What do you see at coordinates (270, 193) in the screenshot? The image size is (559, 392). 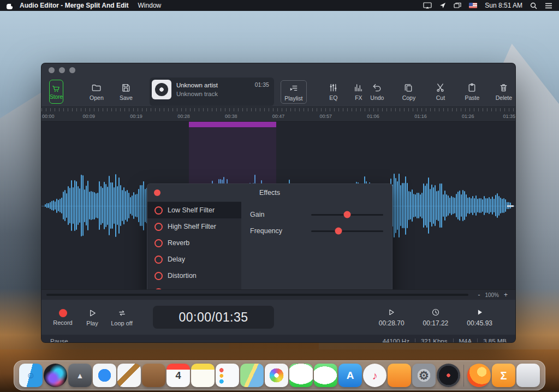 I see `effects-dialog-title: Effects` at bounding box center [270, 193].